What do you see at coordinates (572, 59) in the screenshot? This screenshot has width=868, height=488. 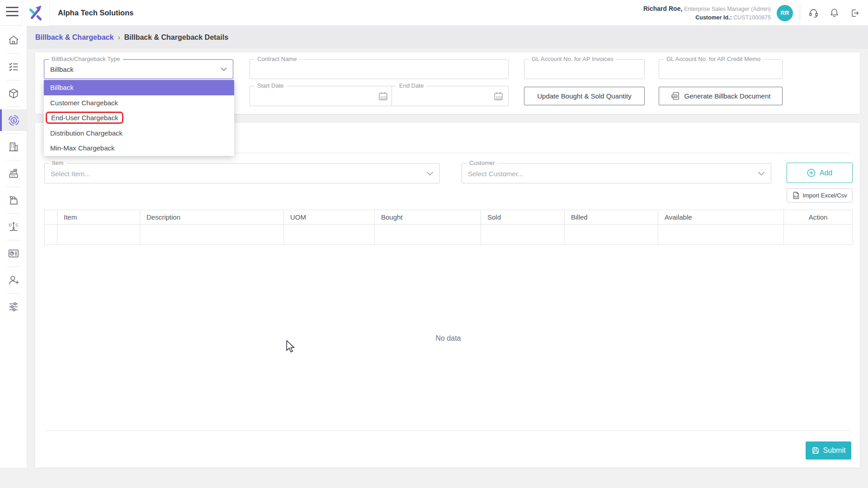 I see `gl-ap-label: GL Account No. for AP Invoices` at bounding box center [572, 59].